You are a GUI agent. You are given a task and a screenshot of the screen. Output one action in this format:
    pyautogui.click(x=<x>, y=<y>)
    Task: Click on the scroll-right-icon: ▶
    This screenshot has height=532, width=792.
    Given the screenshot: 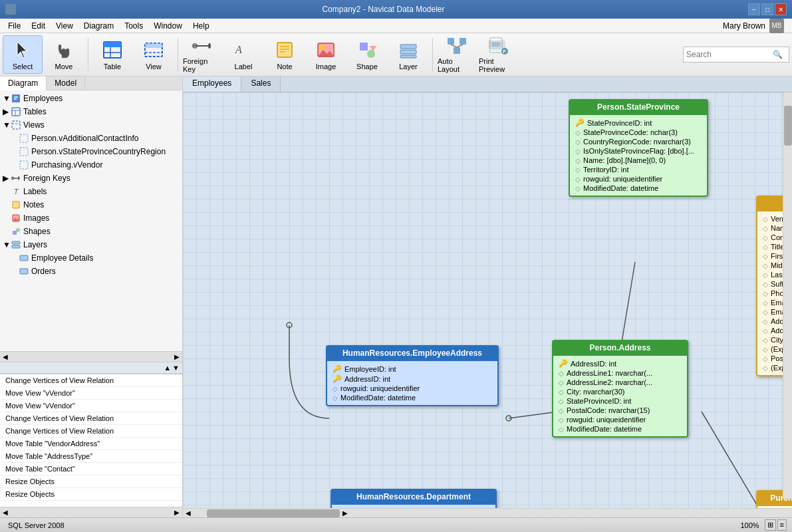 What is the action you would take?
    pyautogui.click(x=177, y=356)
    